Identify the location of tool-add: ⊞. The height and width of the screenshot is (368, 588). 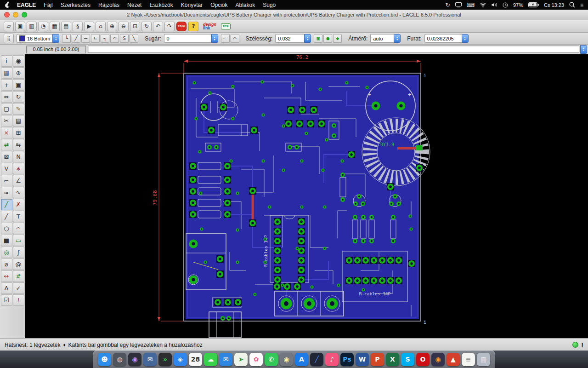
(18, 132).